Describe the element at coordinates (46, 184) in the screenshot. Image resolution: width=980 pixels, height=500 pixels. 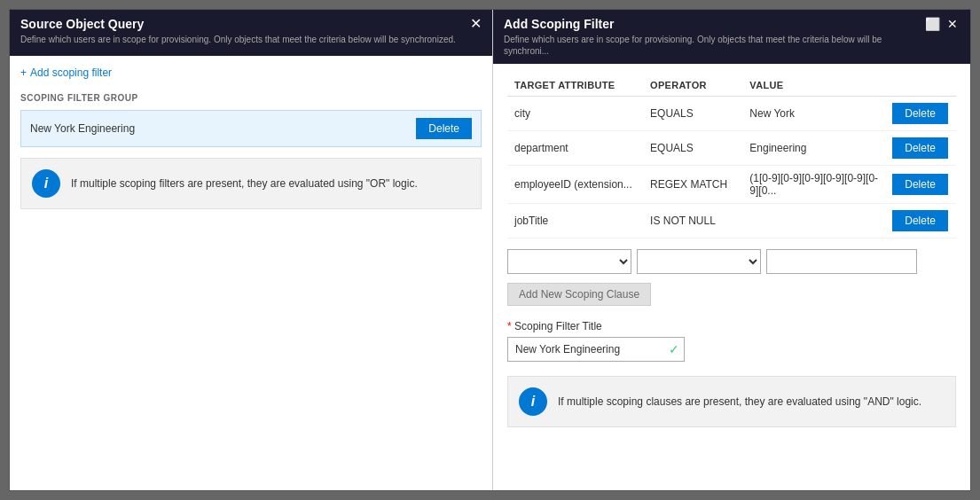
I see `info-icon-left: i` at that location.